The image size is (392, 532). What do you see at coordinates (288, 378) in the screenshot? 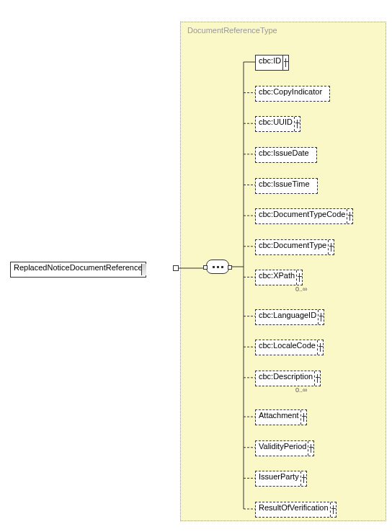
I see `child-element-box: cbc:Description` at bounding box center [288, 378].